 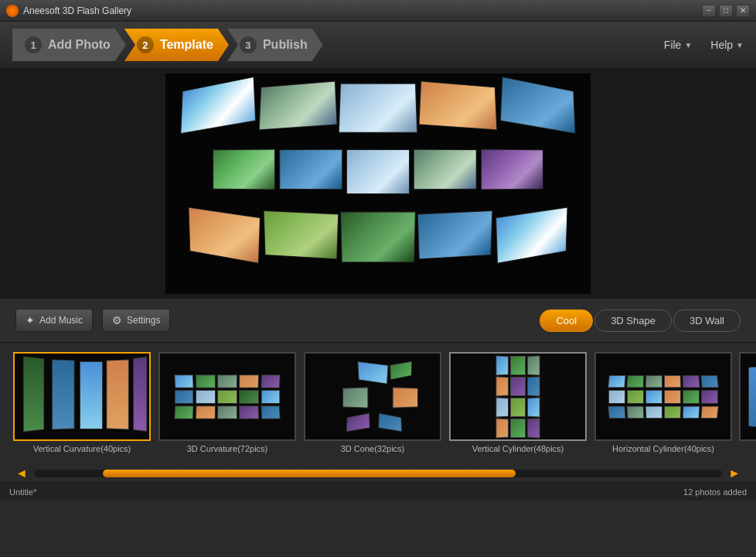 I want to click on template-label-horizontal-cylinder: Horizontal Cylinder(40pics), so click(x=663, y=449).